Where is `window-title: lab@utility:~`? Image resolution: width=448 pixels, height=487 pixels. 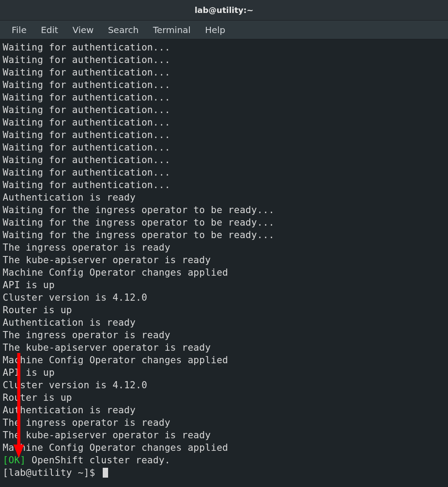
window-title: lab@utility:~ is located at coordinates (224, 10).